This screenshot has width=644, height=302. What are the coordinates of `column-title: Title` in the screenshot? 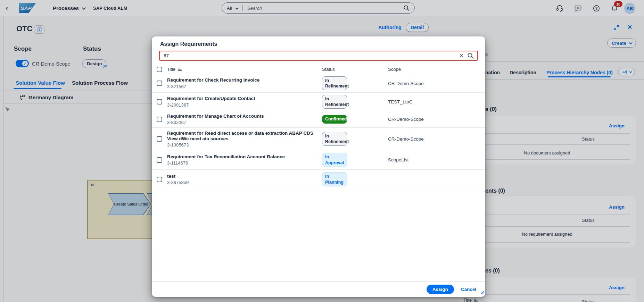 It's located at (171, 69).